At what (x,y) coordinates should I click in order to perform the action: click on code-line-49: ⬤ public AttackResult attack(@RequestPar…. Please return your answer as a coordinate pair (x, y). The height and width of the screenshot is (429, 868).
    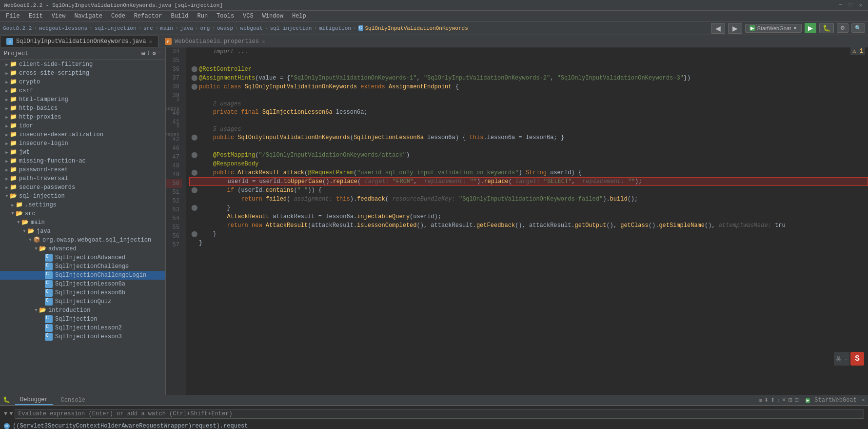
    Looking at the image, I should click on (529, 173).